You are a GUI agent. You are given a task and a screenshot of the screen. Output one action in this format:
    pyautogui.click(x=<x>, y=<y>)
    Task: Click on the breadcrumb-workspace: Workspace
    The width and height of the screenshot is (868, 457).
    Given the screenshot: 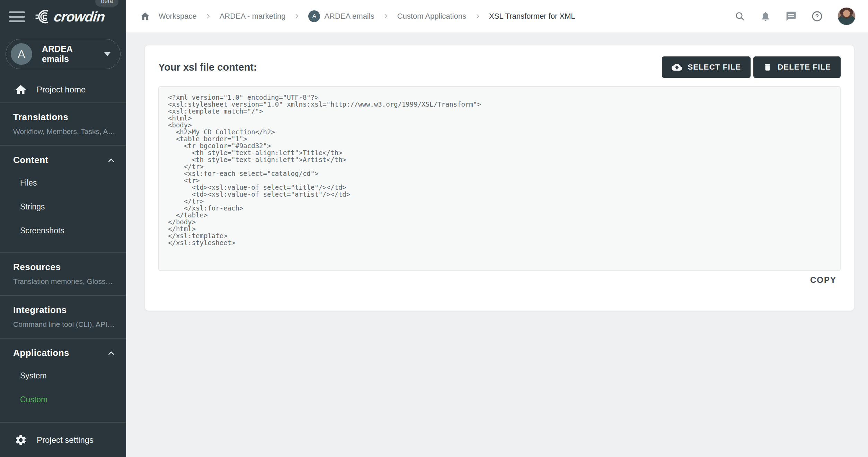 What is the action you would take?
    pyautogui.click(x=178, y=16)
    